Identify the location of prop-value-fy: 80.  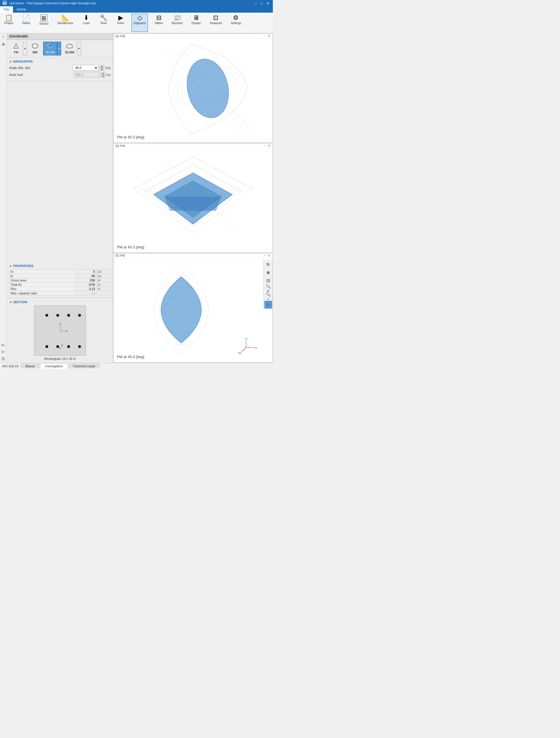
(86, 276).